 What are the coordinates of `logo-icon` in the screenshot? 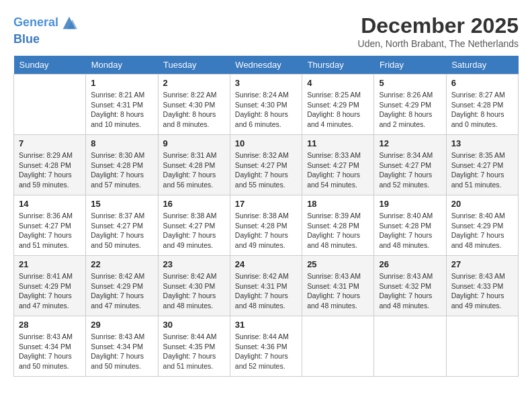 It's located at (69, 23).